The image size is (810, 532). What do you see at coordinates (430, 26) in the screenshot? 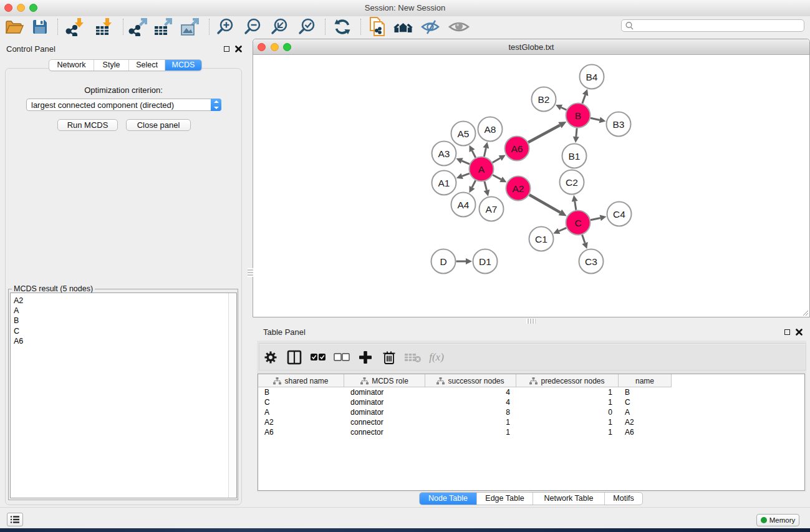
I see `hide-eye-icon` at bounding box center [430, 26].